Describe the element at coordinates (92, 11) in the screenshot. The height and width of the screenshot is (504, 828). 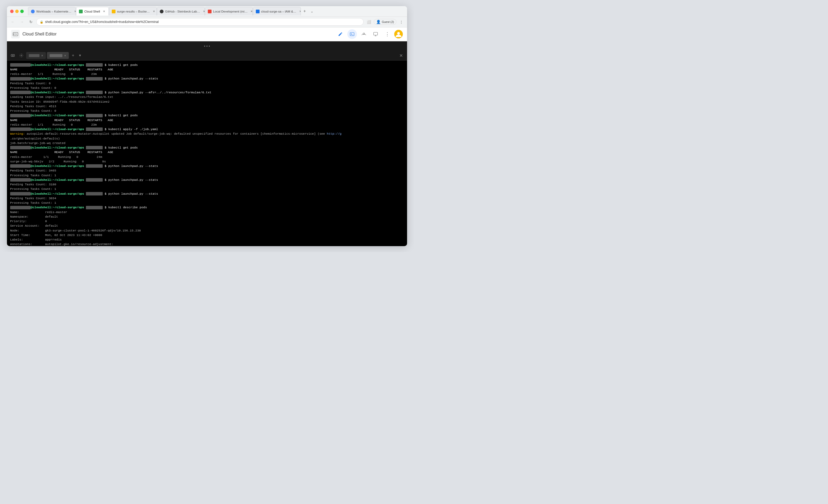
I see `tab-cloud-shell: Cloud Shell ✕` at that location.